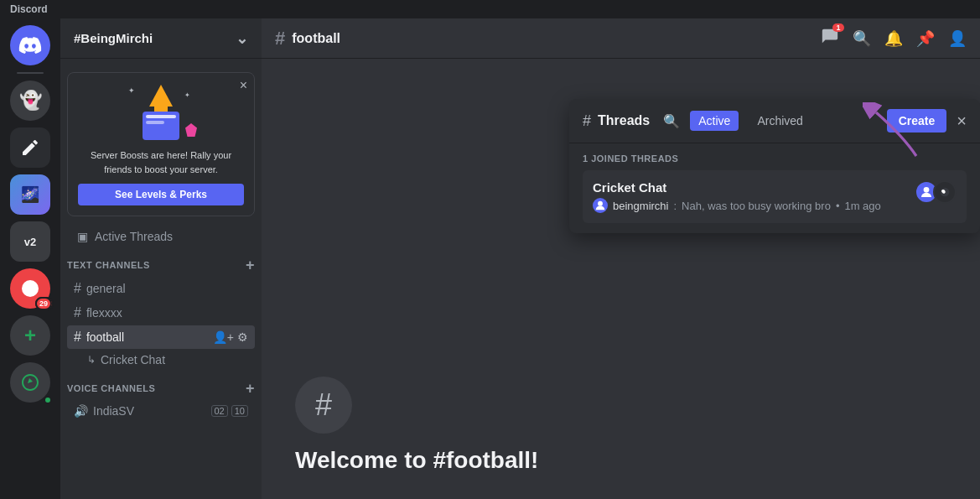 This screenshot has width=980, height=499. I want to click on discord-brand-label: Discord, so click(29, 9).